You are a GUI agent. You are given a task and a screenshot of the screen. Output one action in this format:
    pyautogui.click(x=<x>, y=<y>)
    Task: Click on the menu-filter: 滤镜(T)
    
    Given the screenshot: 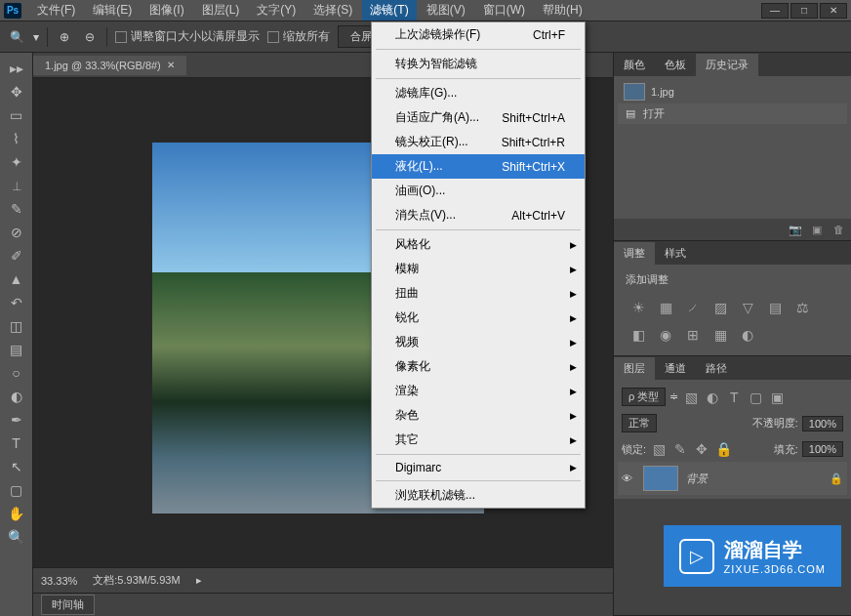 What is the action you would take?
    pyautogui.click(x=388, y=10)
    